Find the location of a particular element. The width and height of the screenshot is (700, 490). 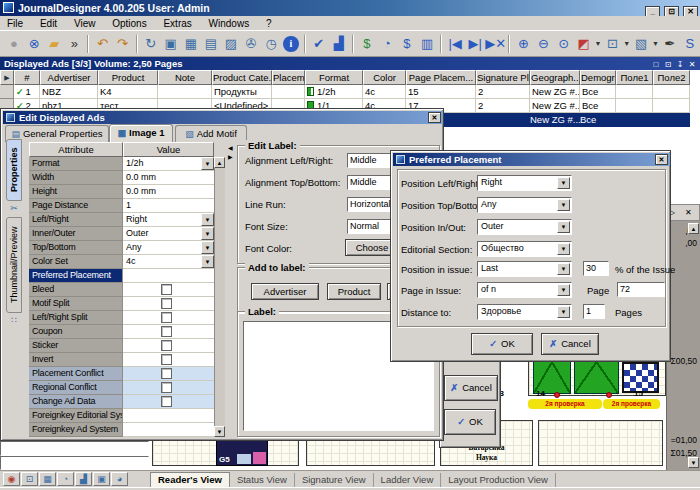

paperclip-icon: ✇ is located at coordinates (251, 44).